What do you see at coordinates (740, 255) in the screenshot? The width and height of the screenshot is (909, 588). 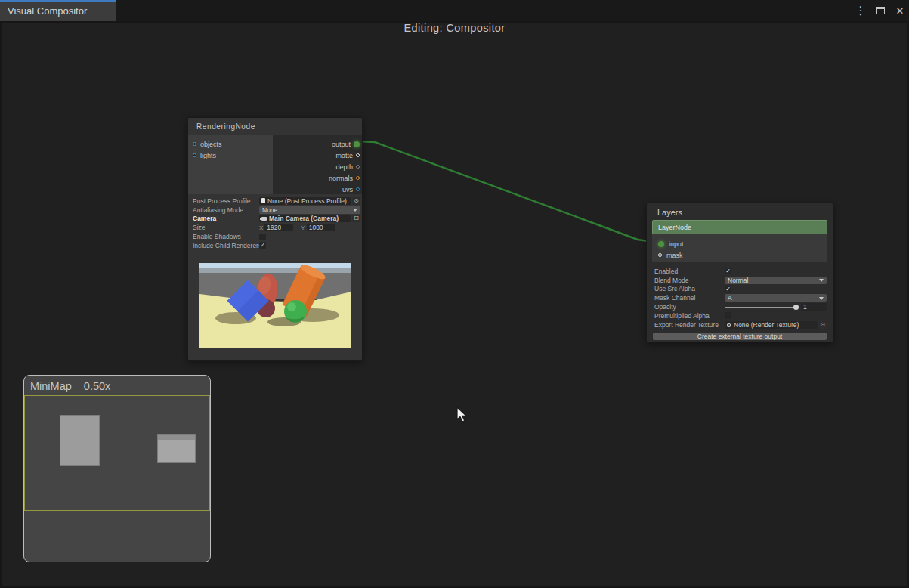 I see `port-row-mask: mask` at bounding box center [740, 255].